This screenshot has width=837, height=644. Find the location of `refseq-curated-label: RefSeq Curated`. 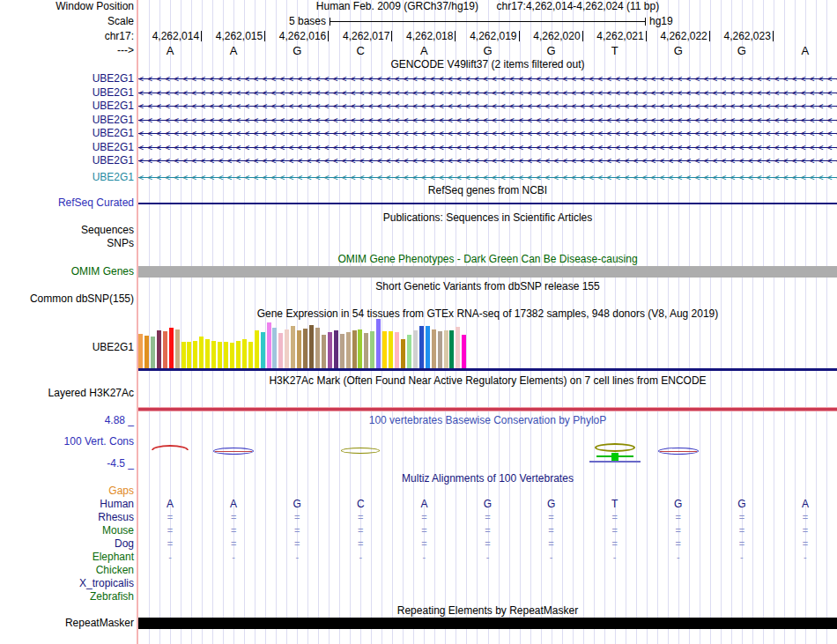

refseq-curated-label: RefSeq Curated is located at coordinates (67, 203).